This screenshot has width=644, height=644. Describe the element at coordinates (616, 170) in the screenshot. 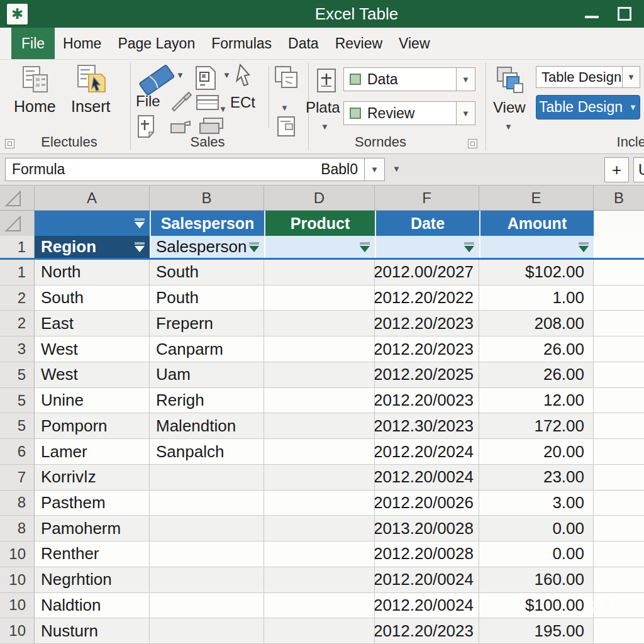

I see `add-button: +` at that location.